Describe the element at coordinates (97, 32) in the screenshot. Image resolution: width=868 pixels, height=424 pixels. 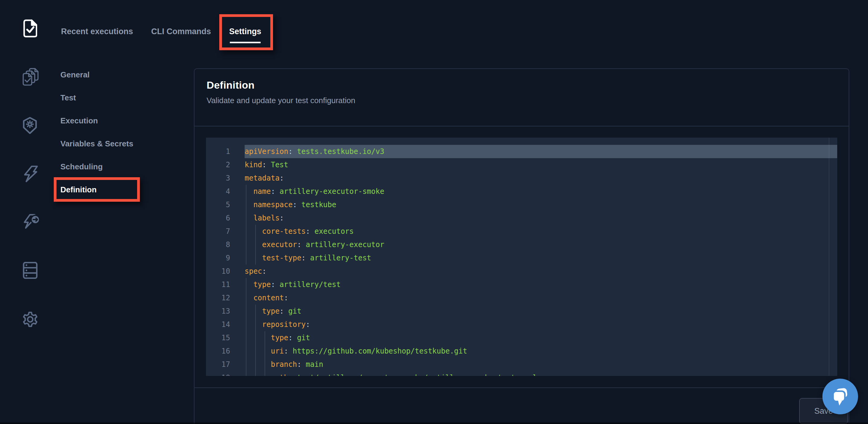
I see `tab-label: Recent executions` at that location.